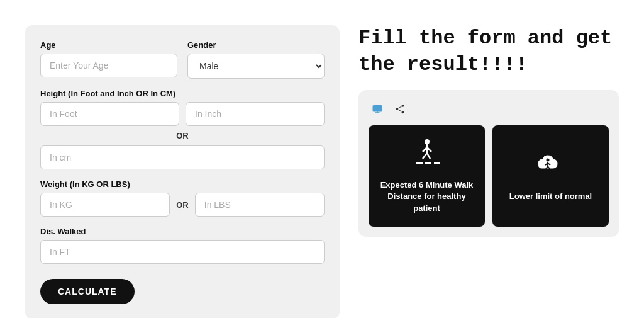  I want to click on cloud-icon, so click(551, 166).